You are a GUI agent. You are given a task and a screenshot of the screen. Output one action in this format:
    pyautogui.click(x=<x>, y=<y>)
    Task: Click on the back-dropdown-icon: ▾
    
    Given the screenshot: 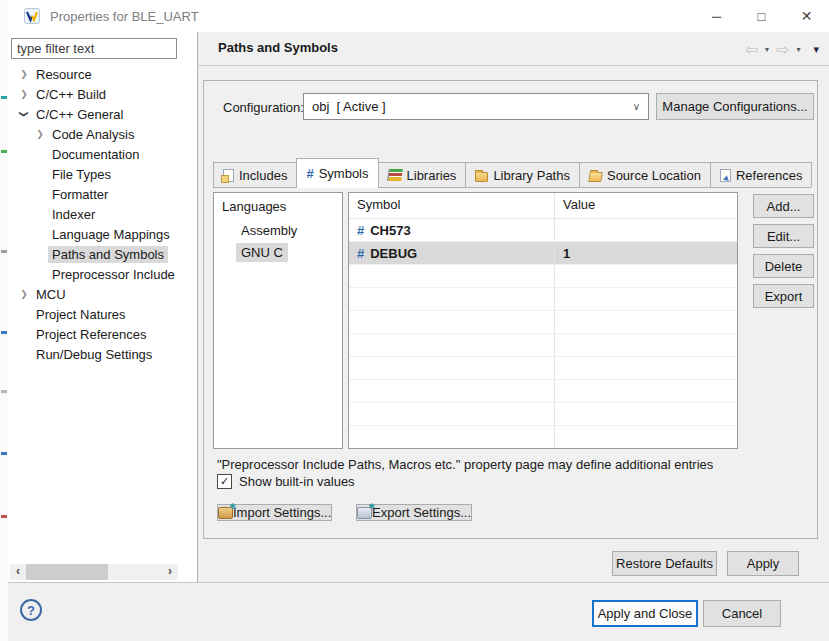 What is the action you would take?
    pyautogui.click(x=767, y=50)
    